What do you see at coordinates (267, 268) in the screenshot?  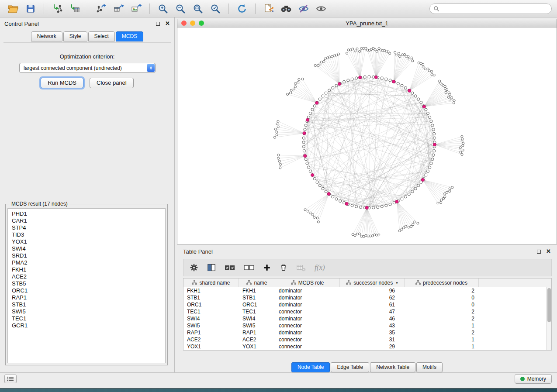 I see `create-column-button` at bounding box center [267, 268].